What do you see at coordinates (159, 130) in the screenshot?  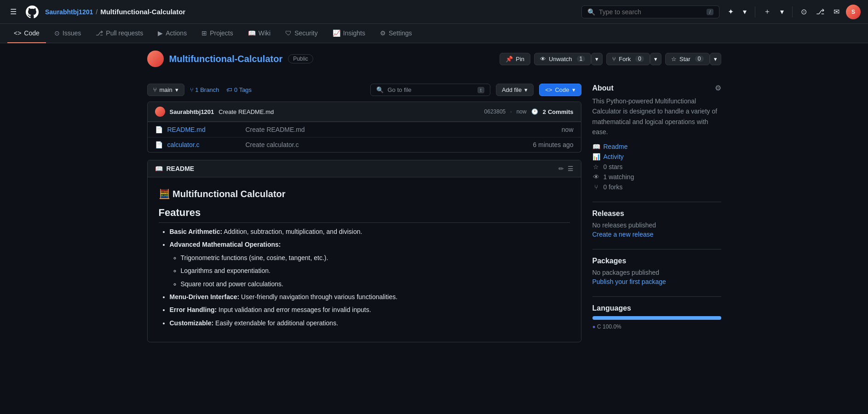 I see `file-icon-readme: 📄` at bounding box center [159, 130].